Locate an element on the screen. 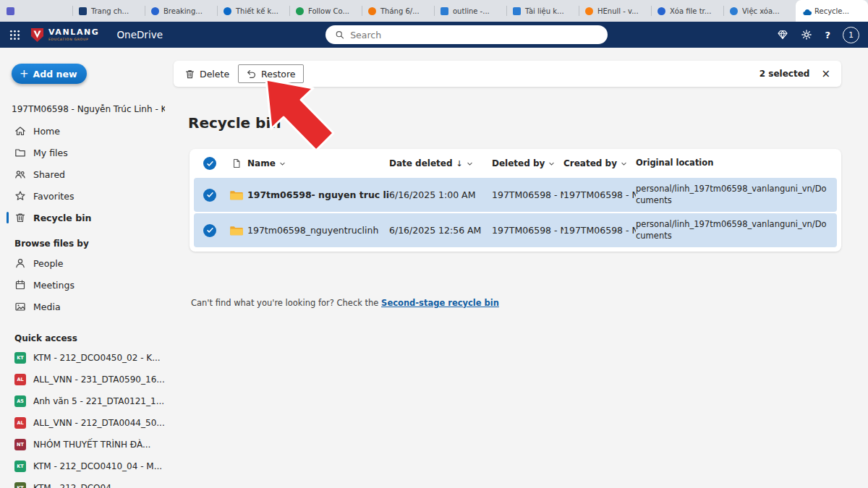 The image size is (868, 488). quick-access-item-nh-m-thuy-t-tr-nh: NT NHÓM THUYẾT TRÌNH ĐÀ... is located at coordinates (86, 445).